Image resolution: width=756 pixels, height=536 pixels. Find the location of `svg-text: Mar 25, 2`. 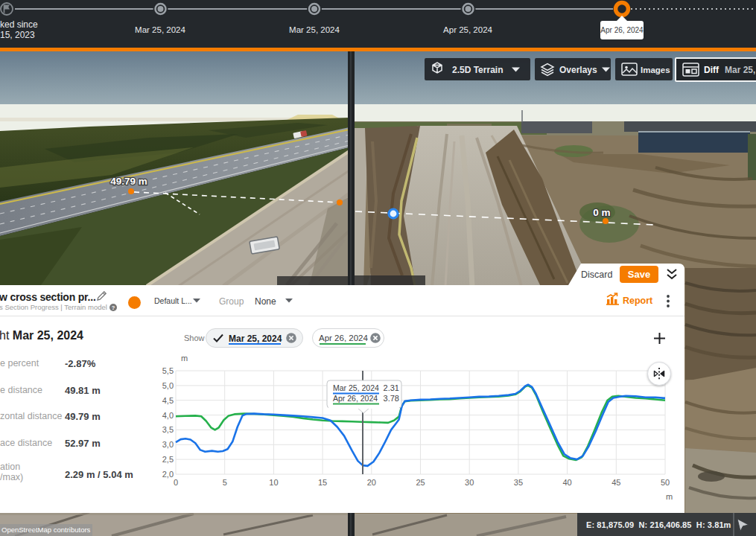

svg-text: Mar 25, 2 is located at coordinates (740, 70).